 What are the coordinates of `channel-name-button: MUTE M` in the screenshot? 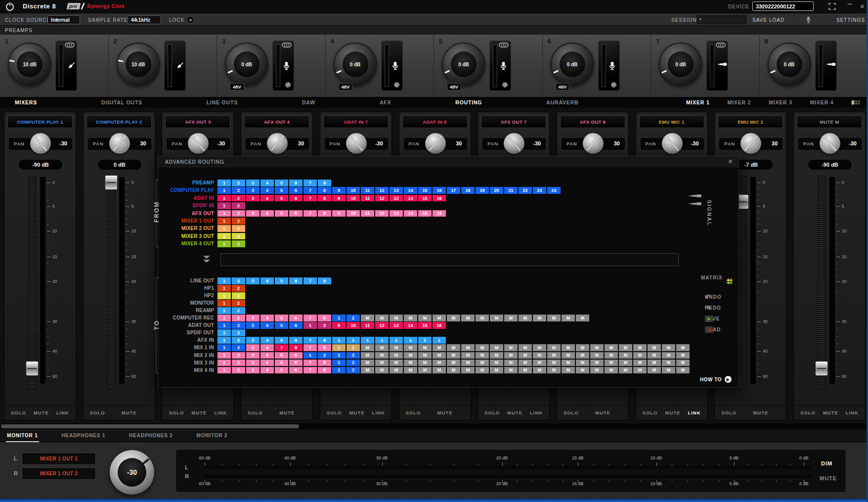 It's located at (829, 122).